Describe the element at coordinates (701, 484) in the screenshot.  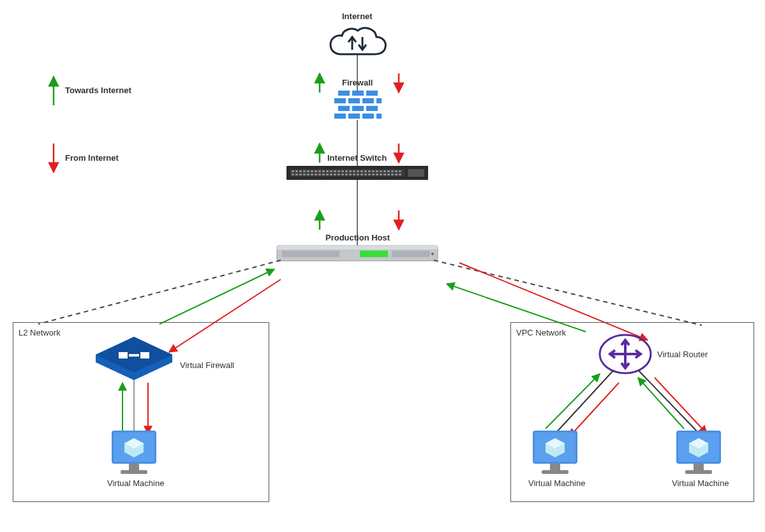
I see `vm-label-vpc-right: Virtual Machine` at that location.